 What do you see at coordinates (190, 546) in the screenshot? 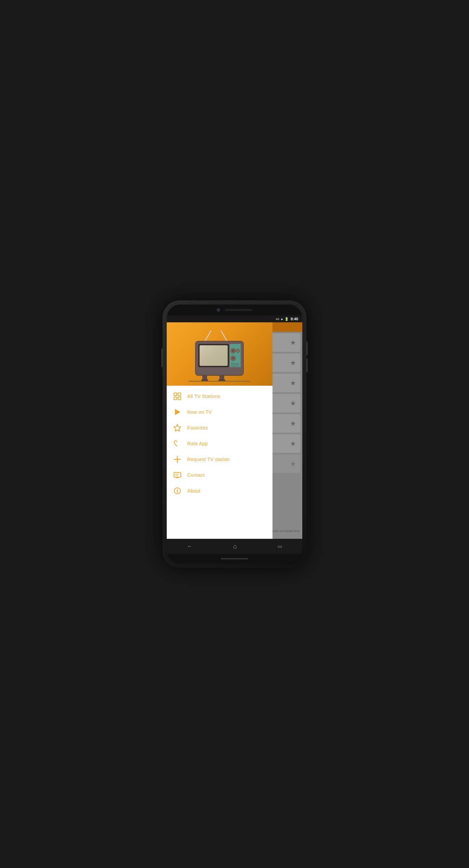
I see `back-button: ←` at bounding box center [190, 546].